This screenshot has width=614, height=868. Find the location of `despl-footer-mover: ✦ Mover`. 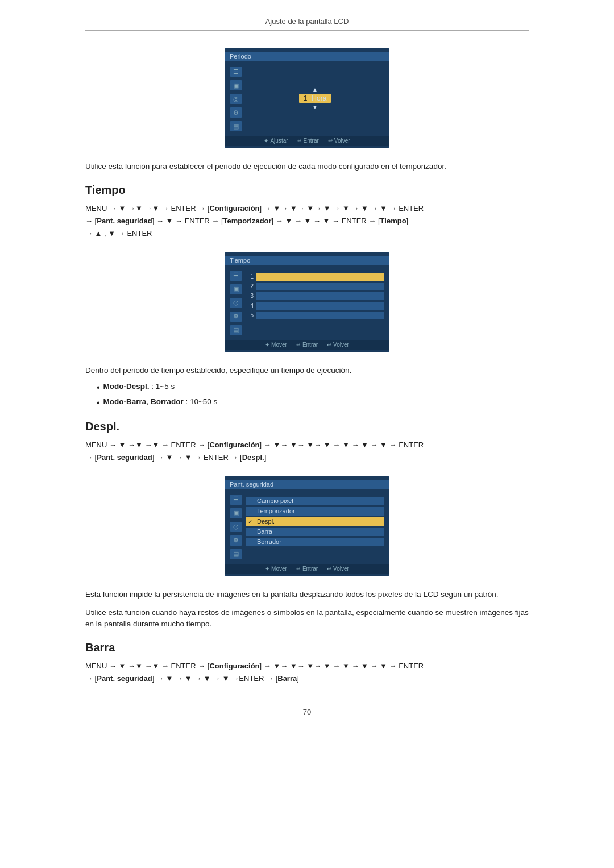

despl-footer-mover: ✦ Mover is located at coordinates (276, 568).